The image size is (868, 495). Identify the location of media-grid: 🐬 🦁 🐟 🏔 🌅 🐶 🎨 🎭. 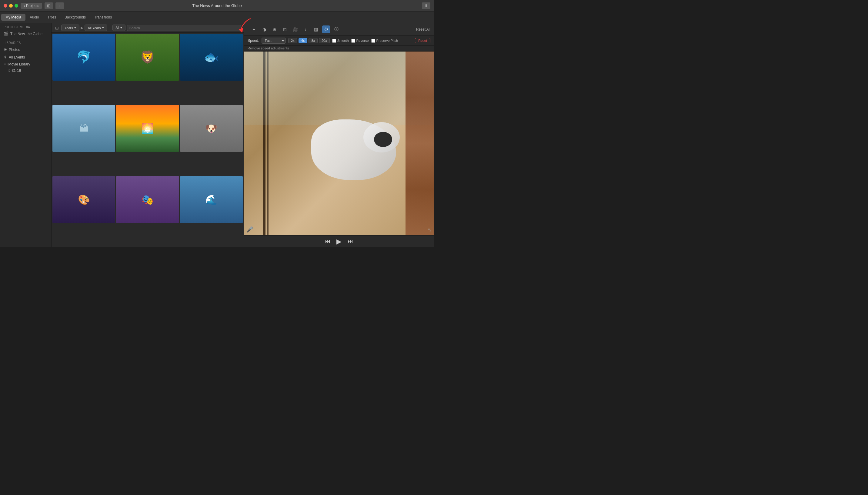
(147, 140).